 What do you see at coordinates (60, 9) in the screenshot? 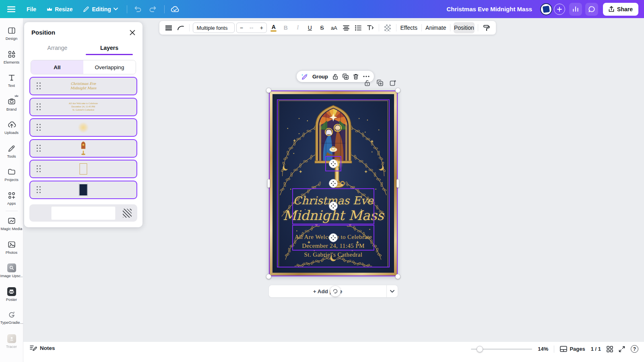
I see `resize-button: Resize` at bounding box center [60, 9].